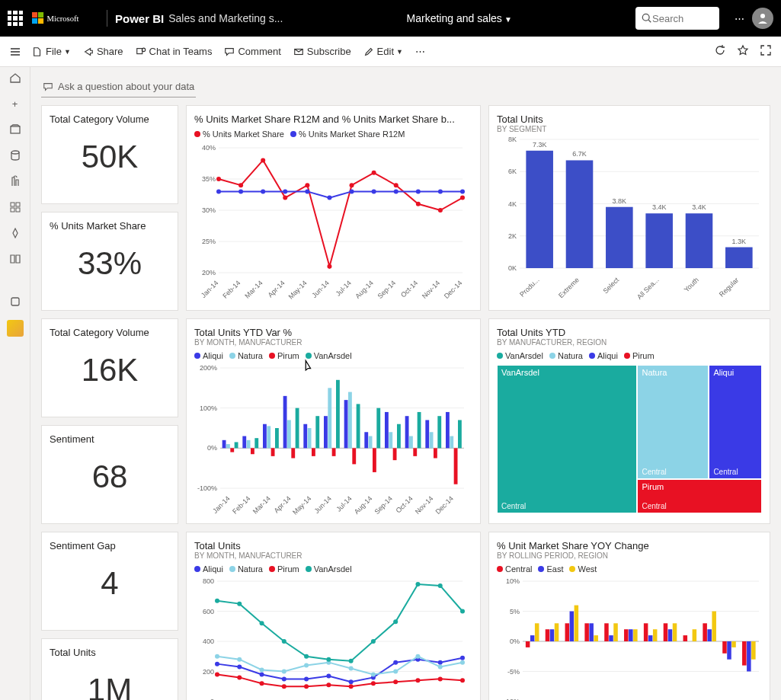  What do you see at coordinates (390, 52) in the screenshot?
I see `action-toolbar: File ▼ Share Chat in Teams Comment Subsc…` at bounding box center [390, 52].